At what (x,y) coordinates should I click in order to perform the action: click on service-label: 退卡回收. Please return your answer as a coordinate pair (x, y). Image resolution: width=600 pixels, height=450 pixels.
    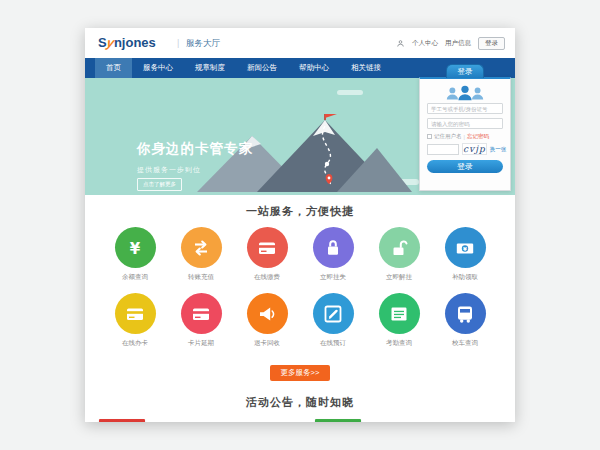
    Looking at the image, I should click on (267, 344).